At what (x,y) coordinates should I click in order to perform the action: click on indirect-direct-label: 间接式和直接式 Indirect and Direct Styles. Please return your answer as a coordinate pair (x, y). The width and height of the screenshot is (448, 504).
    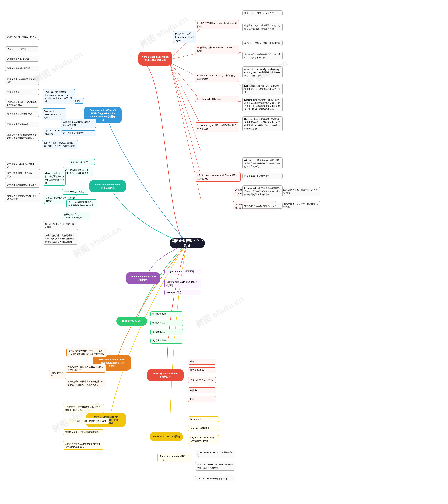
    Looking at the image, I should click on (185, 37).